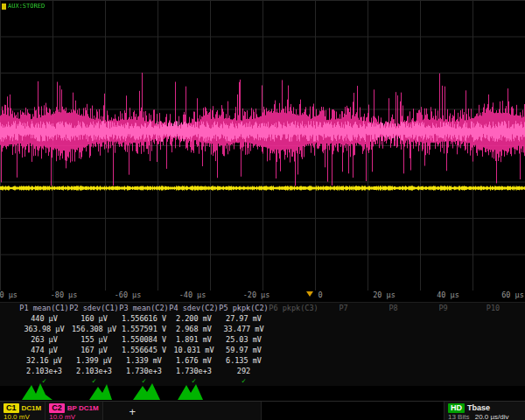 This screenshot has width=525, height=420. Describe the element at coordinates (144, 308) in the screenshot. I see `meas-header-p3: P3 mean(C2)` at that location.